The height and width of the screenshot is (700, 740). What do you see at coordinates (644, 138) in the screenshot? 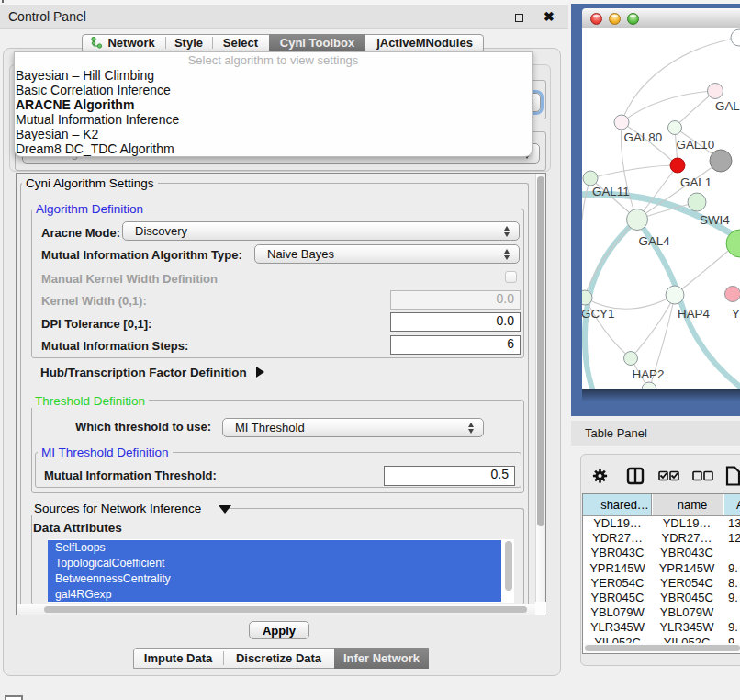
I see `svg-text: GAL80` at bounding box center [644, 138].